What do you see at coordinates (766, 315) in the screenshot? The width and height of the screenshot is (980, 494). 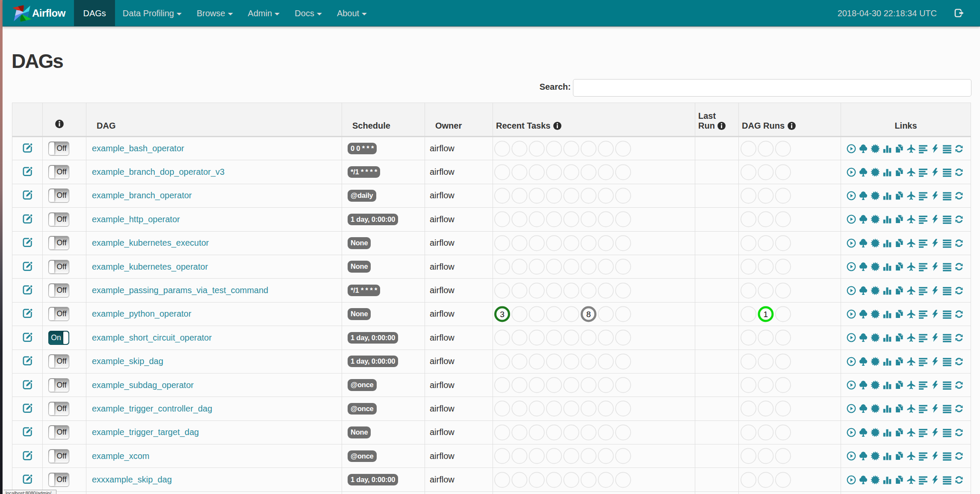 I see `svg-text: 1` at bounding box center [766, 315].